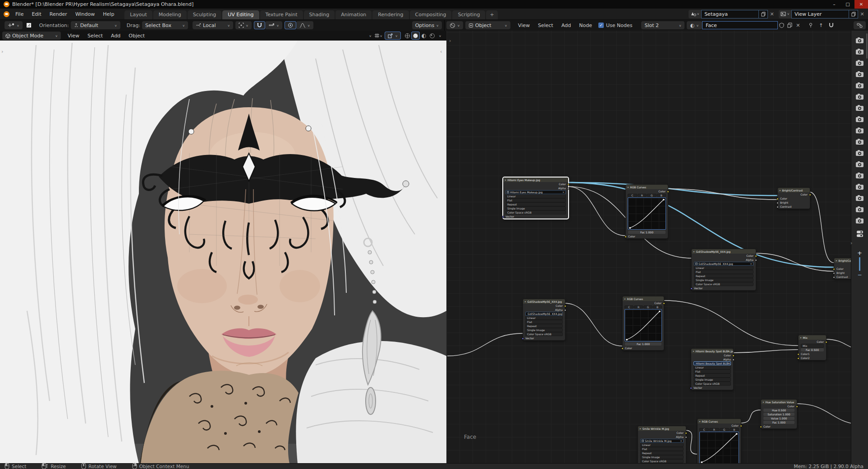 The height and width of the screenshot is (469, 868). Describe the element at coordinates (695, 14) in the screenshot. I see `scene-icon: ∨` at that location.